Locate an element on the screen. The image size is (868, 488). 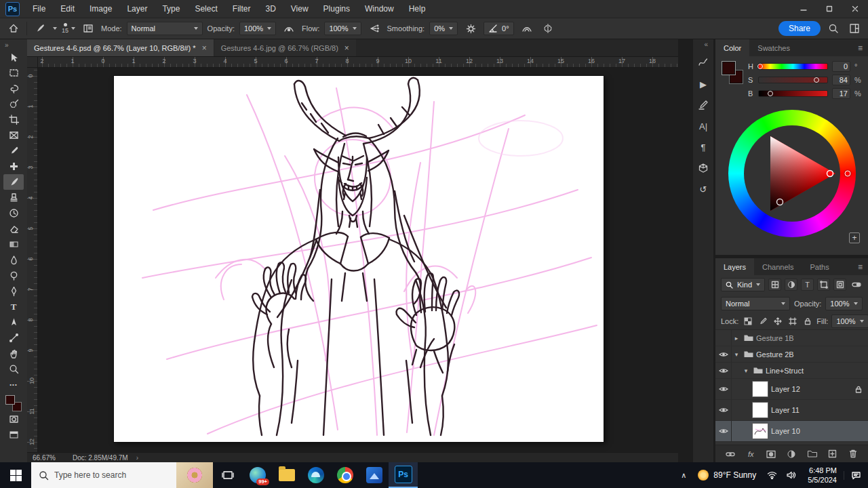
opacity-select: 100% is located at coordinates (258, 28).